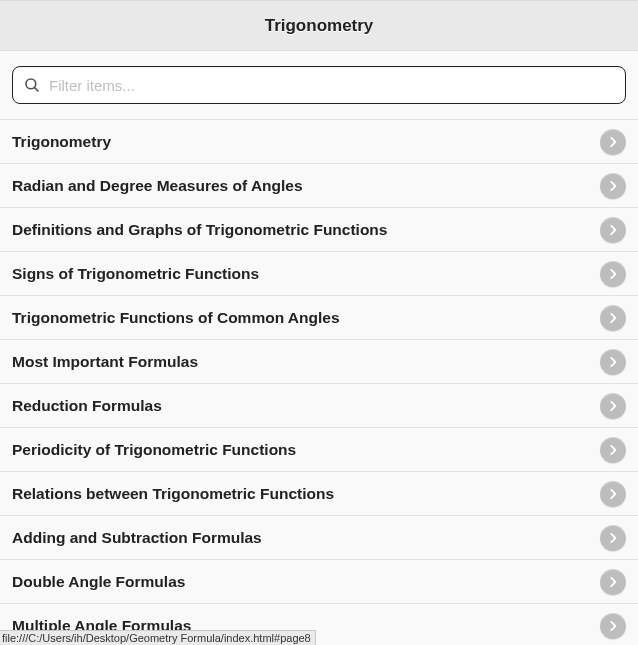 The height and width of the screenshot is (645, 638). What do you see at coordinates (319, 317) in the screenshot?
I see `list-item: Trigonometric Functions of Common Angles` at bounding box center [319, 317].